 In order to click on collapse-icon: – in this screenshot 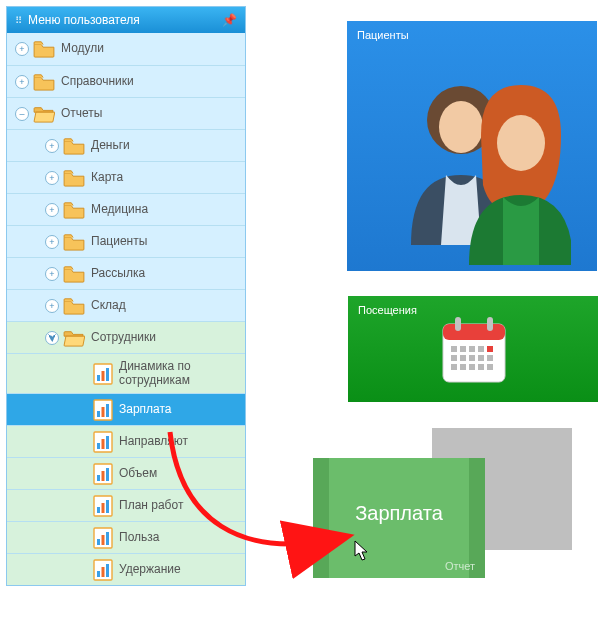, I will do `click(22, 114)`.